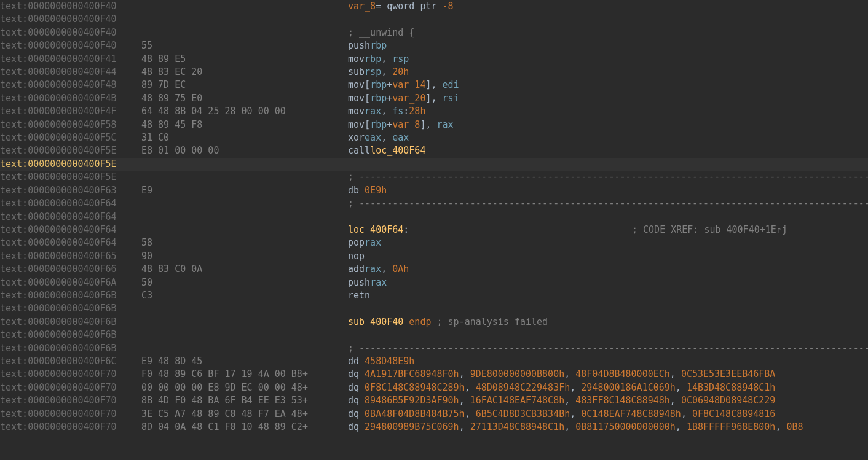  What do you see at coordinates (732, 427) in the screenshot?
I see `data-qword: 1B8FFFFF968E800h` at bounding box center [732, 427].